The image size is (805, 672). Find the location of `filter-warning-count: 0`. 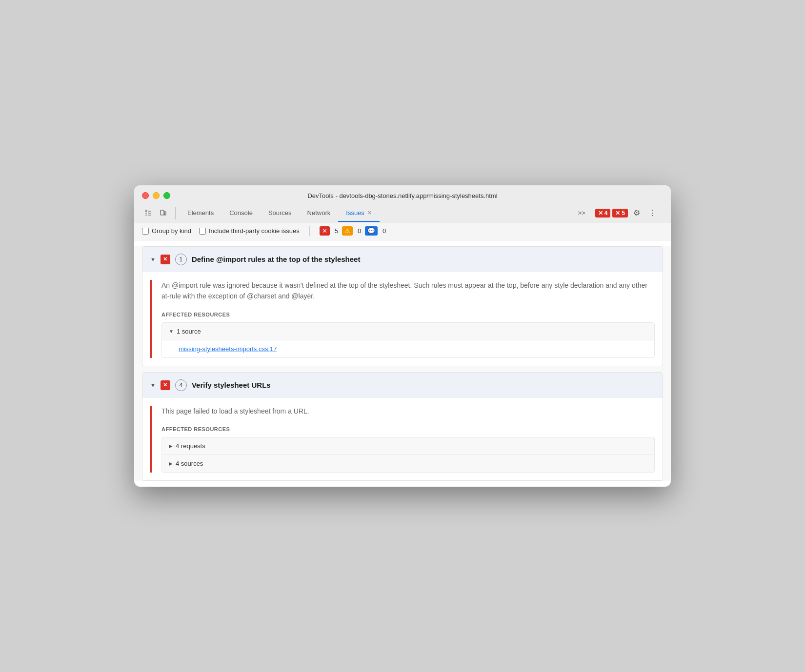

filter-warning-count: 0 is located at coordinates (359, 231).